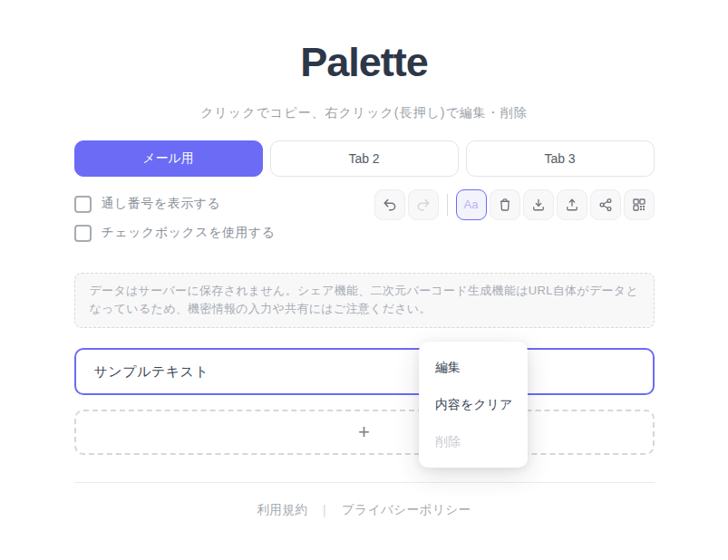 Image resolution: width=728 pixels, height=560 pixels. What do you see at coordinates (364, 63) in the screenshot?
I see `page-title: Palette` at bounding box center [364, 63].